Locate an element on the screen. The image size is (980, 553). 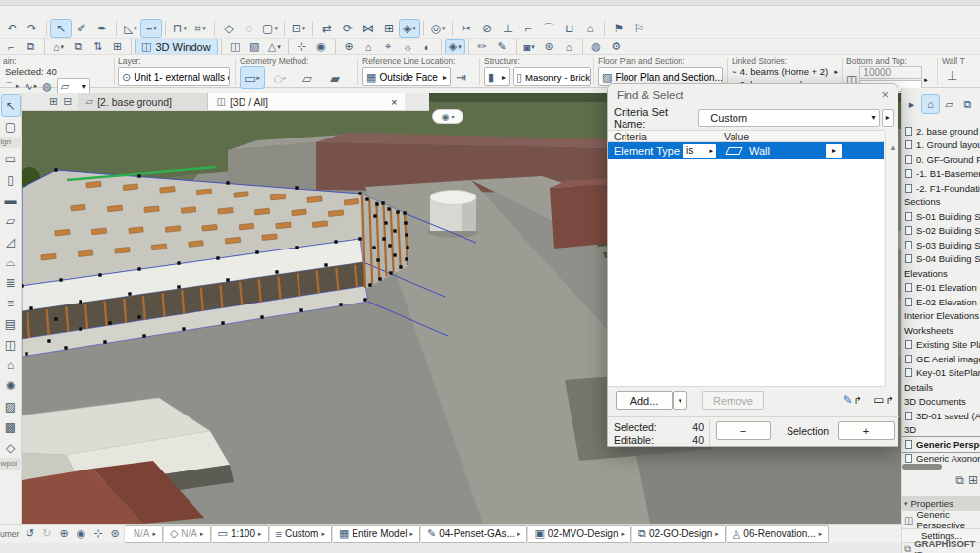
graphic-override-combo: ⧉02-GO-Design▸ is located at coordinates (679, 534).